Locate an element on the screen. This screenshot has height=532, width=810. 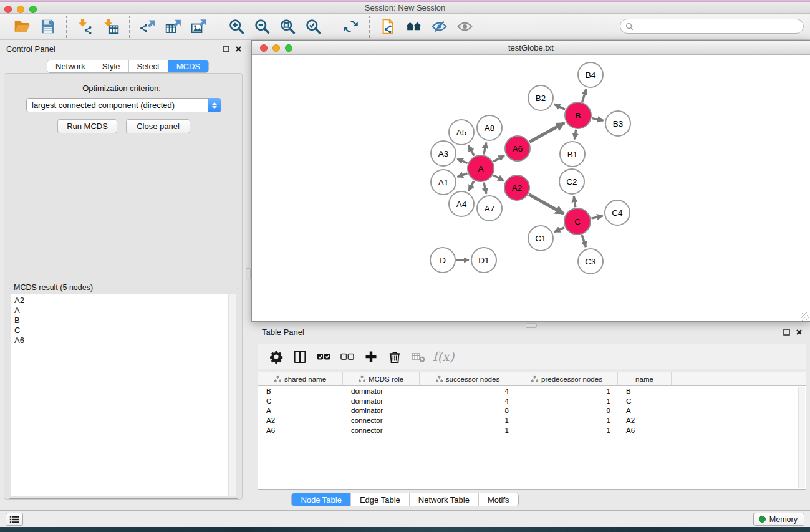
table-cell: C is located at coordinates (301, 401).